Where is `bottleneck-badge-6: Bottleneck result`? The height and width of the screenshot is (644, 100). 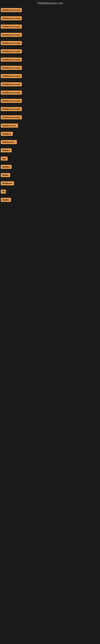 bottleneck-badge-6: Bottleneck result is located at coordinates (11, 51).